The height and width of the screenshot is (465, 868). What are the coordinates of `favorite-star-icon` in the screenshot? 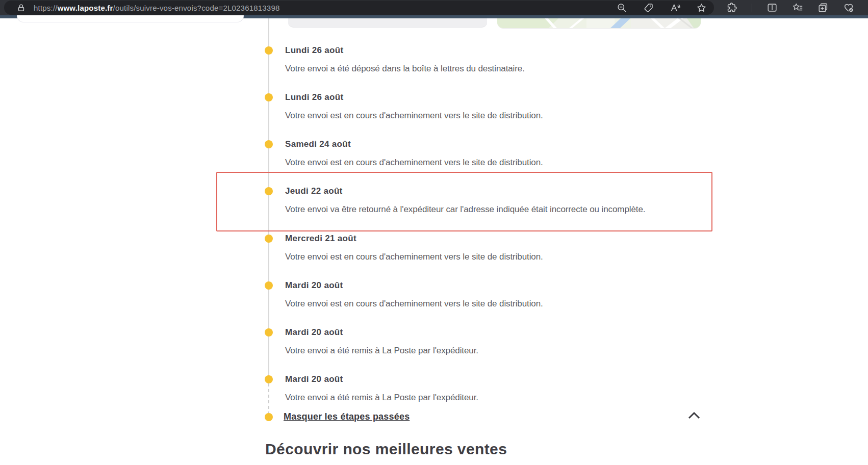 It's located at (701, 8).